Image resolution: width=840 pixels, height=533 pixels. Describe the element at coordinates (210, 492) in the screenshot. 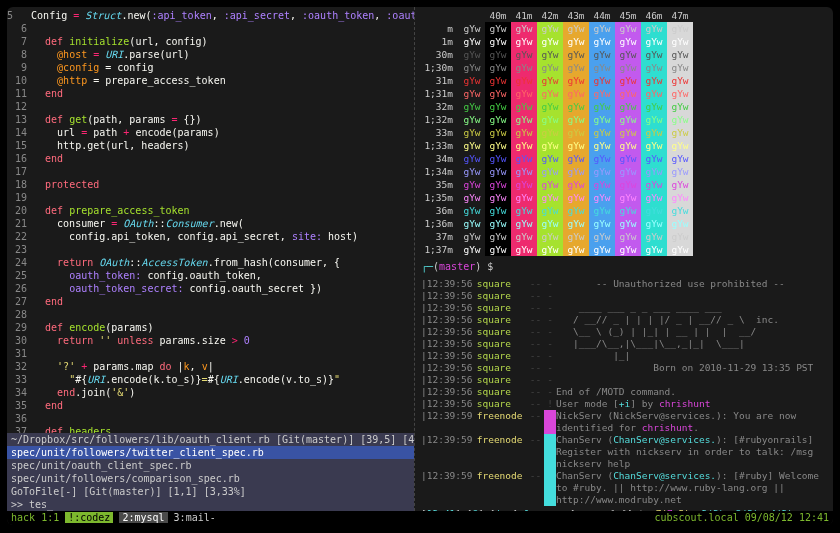

I see `status-line: GoToFile[-] [Git(master)] [1,1] [3,33%]` at that location.